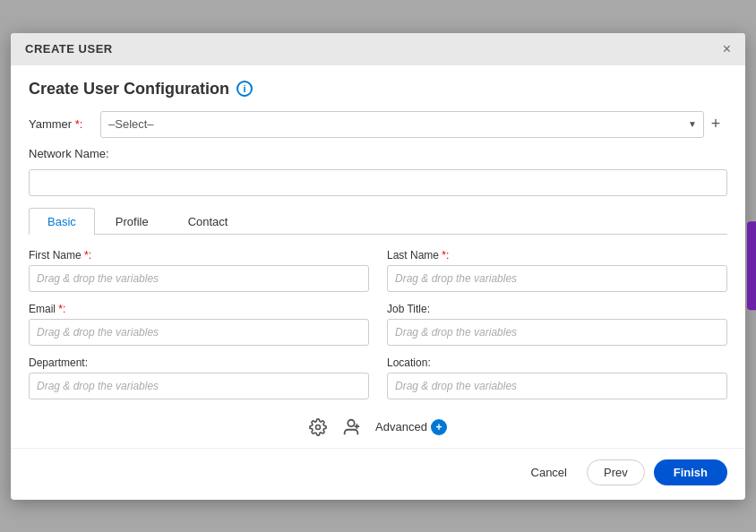 This screenshot has height=532, width=756. Describe the element at coordinates (557, 270) in the screenshot. I see `last-name-field: Last Name *:` at that location.